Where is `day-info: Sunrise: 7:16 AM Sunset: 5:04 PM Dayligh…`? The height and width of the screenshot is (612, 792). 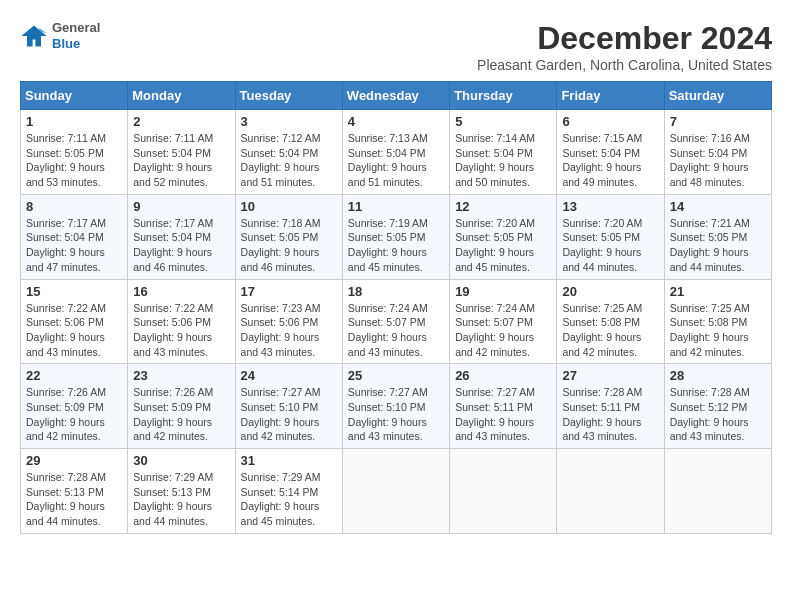
day-info: Sunrise: 7:16 AM Sunset: 5:04 PM Dayligh… is located at coordinates (718, 160).